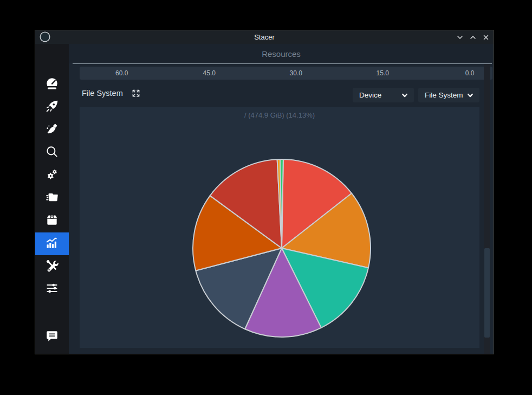  Describe the element at coordinates (282, 64) in the screenshot. I see `chart-axis-line` at that location.